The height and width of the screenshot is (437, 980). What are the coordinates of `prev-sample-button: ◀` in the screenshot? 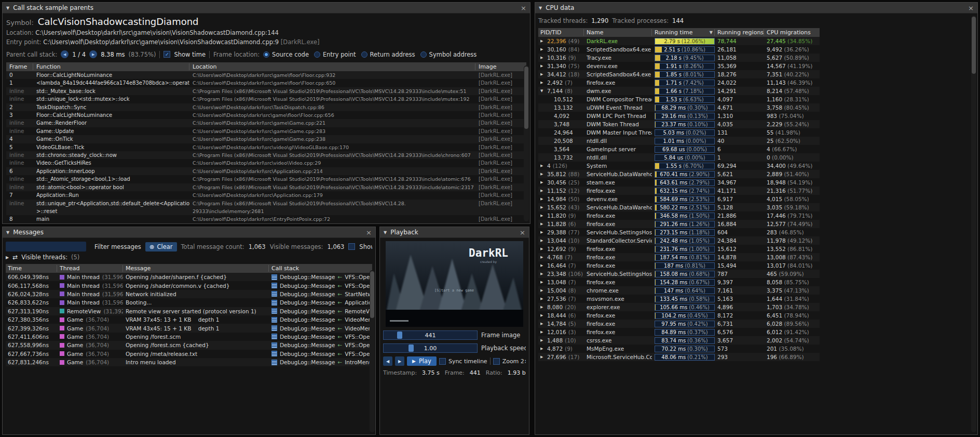 It's located at (64, 54).